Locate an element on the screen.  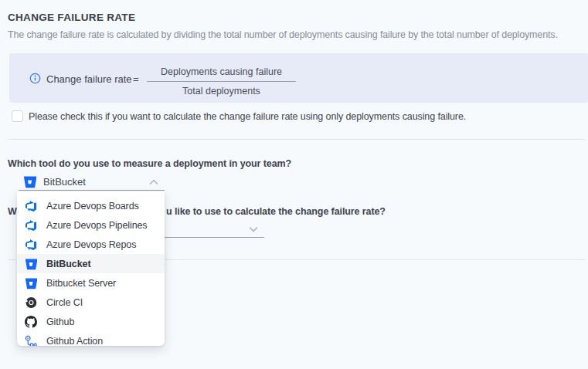
dropdown-option-circle-ci: Circle CI is located at coordinates (91, 303).